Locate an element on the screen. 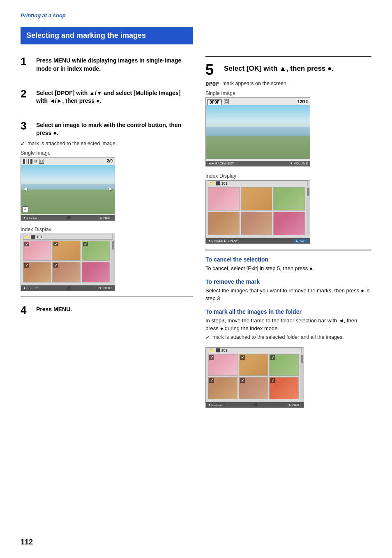  index-cell-3: ✓ is located at coordinates (96, 251).